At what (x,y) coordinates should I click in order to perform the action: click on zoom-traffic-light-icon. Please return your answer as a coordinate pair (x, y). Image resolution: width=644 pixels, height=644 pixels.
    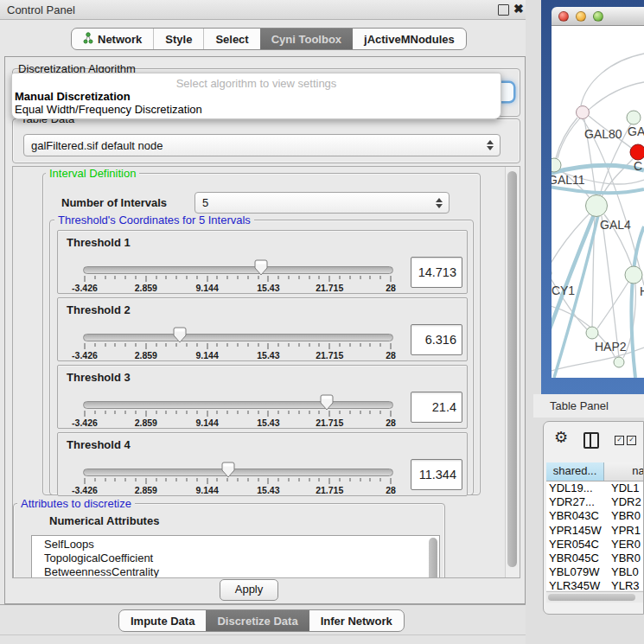
    Looking at the image, I should click on (598, 16).